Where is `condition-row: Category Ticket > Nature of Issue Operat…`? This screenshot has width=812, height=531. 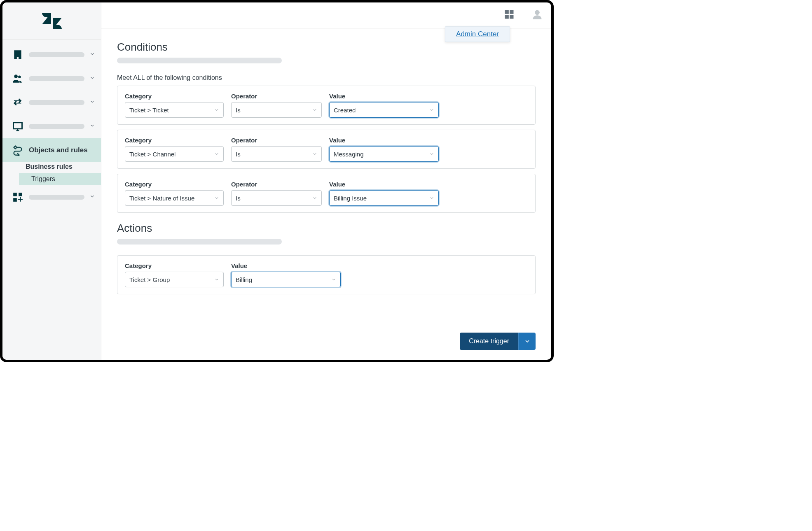 condition-row: Category Ticket > Nature of Issue Operat… is located at coordinates (326, 193).